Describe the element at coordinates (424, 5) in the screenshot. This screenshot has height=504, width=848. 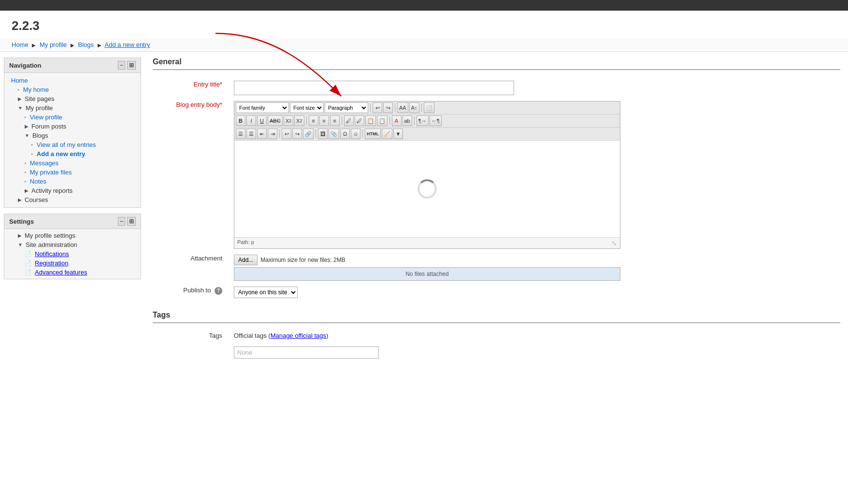
I see `top-bar` at that location.